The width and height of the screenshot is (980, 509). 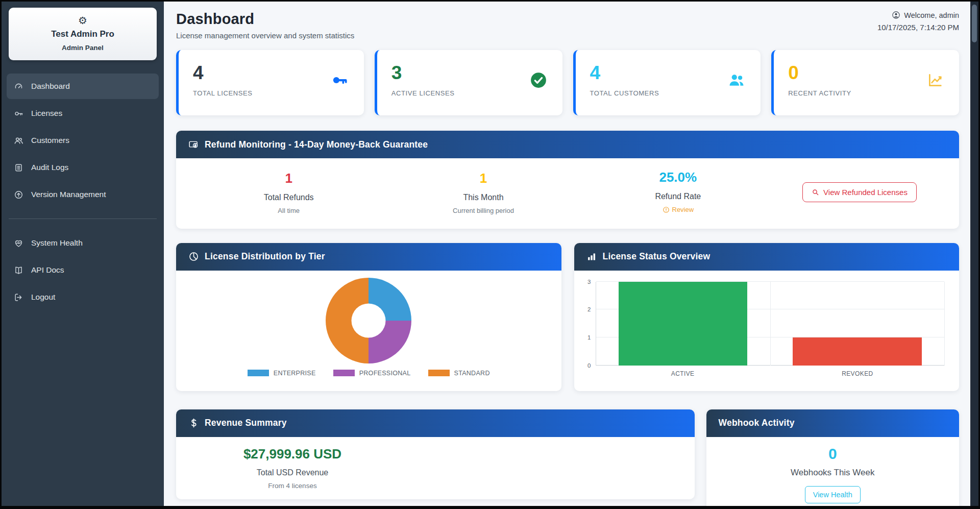 I want to click on user-area: Welcome, admin 10/17/2025, 7:14:20 PM, so click(x=918, y=21).